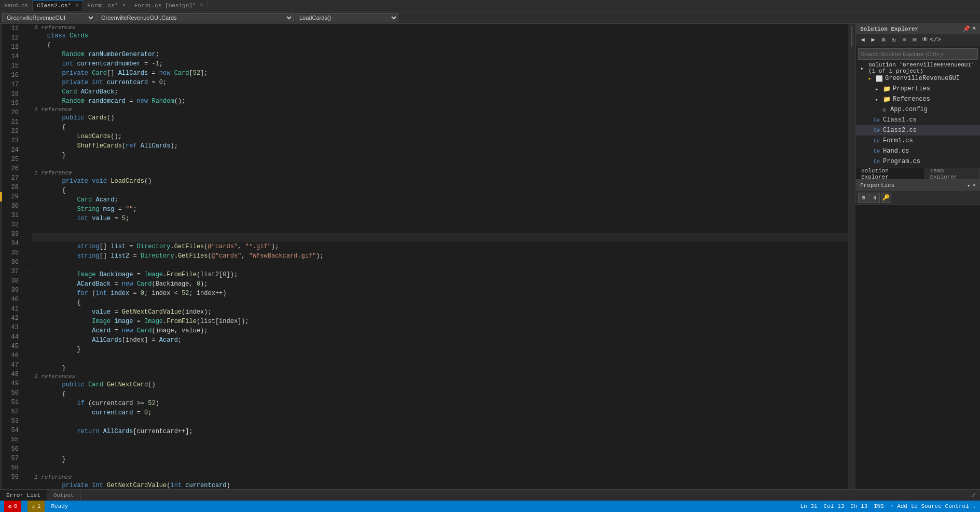 The width and height of the screenshot is (980, 512). I want to click on se-pin-icon: 📌, so click(967, 29).